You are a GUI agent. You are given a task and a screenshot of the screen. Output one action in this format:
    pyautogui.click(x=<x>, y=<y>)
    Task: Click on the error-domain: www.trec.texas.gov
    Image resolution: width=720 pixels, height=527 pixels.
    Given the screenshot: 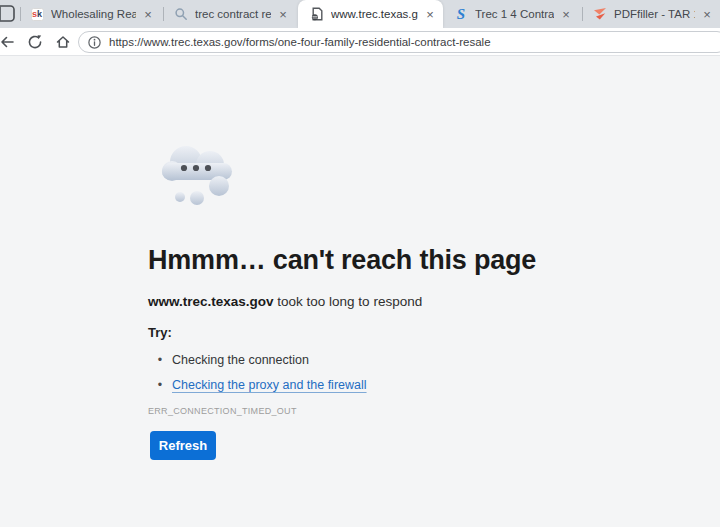 What is the action you would take?
    pyautogui.click(x=211, y=302)
    